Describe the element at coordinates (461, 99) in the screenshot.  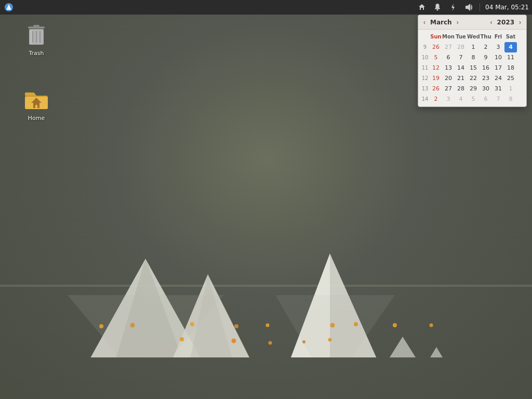
I see `cal-day: 4` at that location.